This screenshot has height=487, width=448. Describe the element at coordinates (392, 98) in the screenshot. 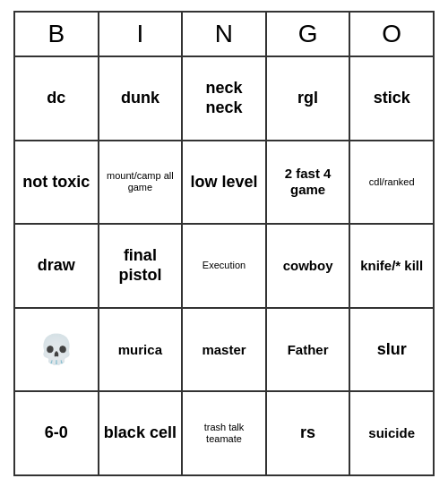

I see `cell-r1c5: stick` at that location.